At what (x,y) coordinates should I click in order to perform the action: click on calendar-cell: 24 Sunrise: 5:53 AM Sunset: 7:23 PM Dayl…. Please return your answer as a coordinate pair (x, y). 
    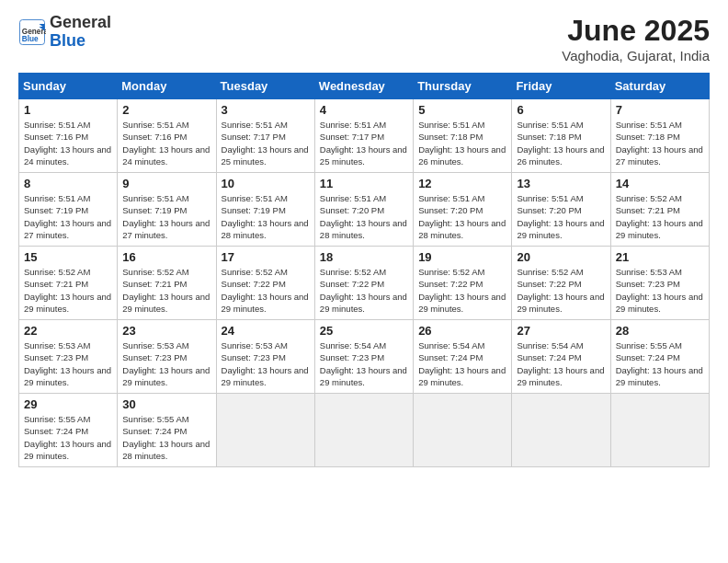
    Looking at the image, I should click on (265, 357).